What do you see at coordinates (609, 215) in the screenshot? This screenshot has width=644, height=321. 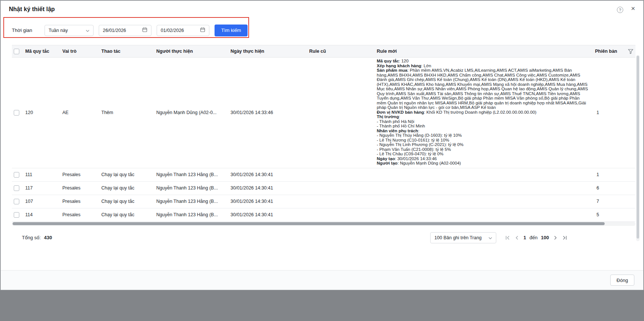 I see `cell-version: 5` at bounding box center [609, 215].